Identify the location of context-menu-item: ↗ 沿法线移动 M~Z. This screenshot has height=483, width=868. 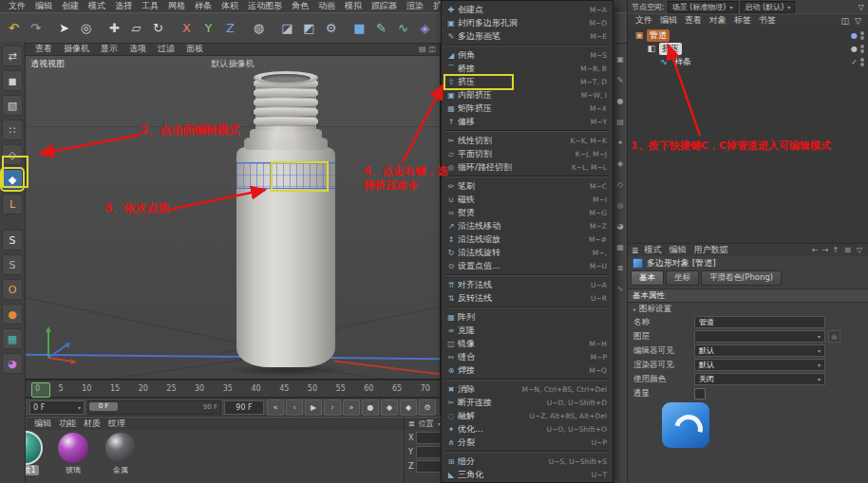
(527, 226).